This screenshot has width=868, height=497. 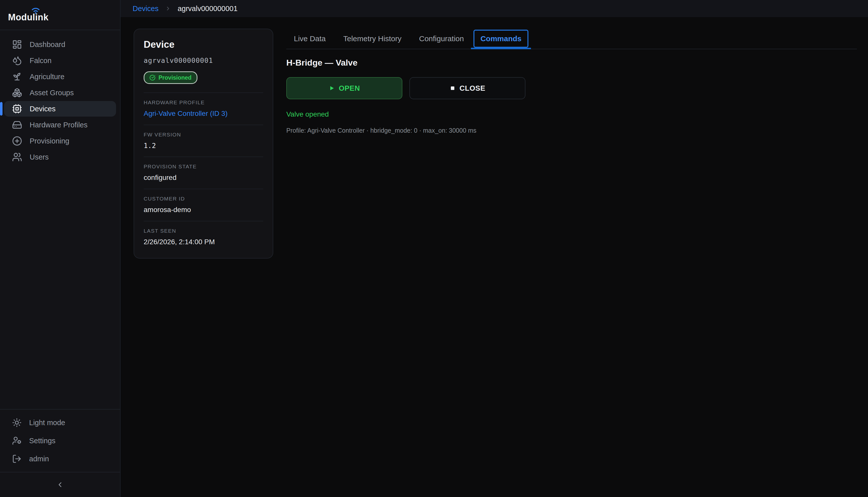 What do you see at coordinates (203, 199) in the screenshot?
I see `field-label: CUSTOMER ID` at bounding box center [203, 199].